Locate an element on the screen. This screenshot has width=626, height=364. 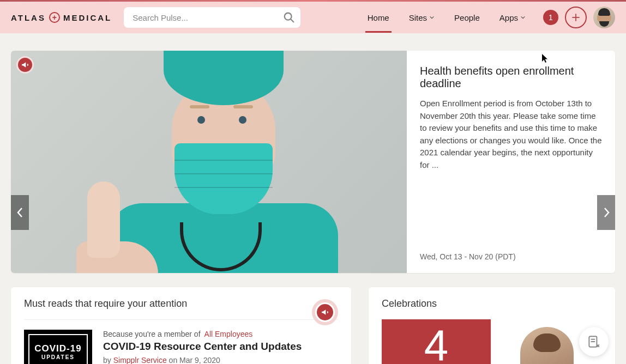
app-header: ATLAS + MEDICAL Home Sites People Apps 1 is located at coordinates (313, 17).